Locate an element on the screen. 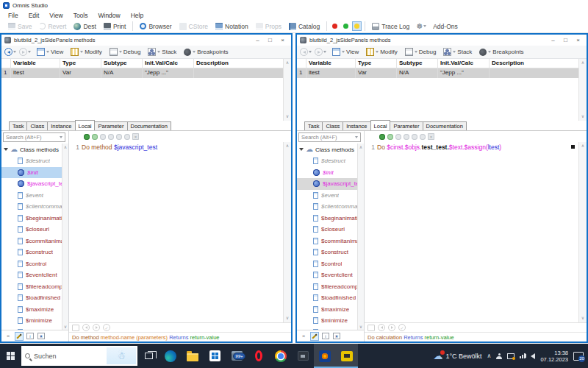 This screenshot has height=368, width=588. code-line: 1 Do $cinst.$objs.test_test.$text.$assig… is located at coordinates (476, 146).